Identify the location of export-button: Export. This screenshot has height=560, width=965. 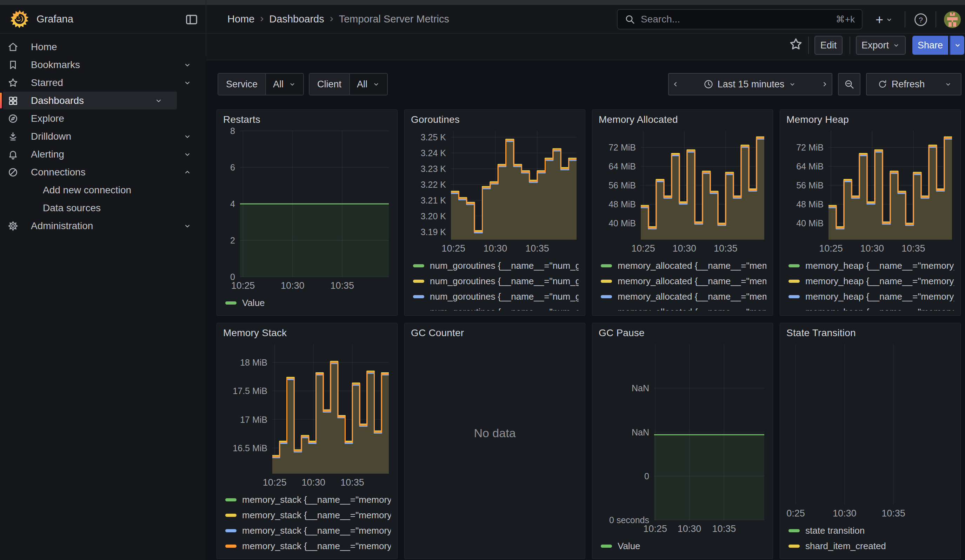
(881, 45).